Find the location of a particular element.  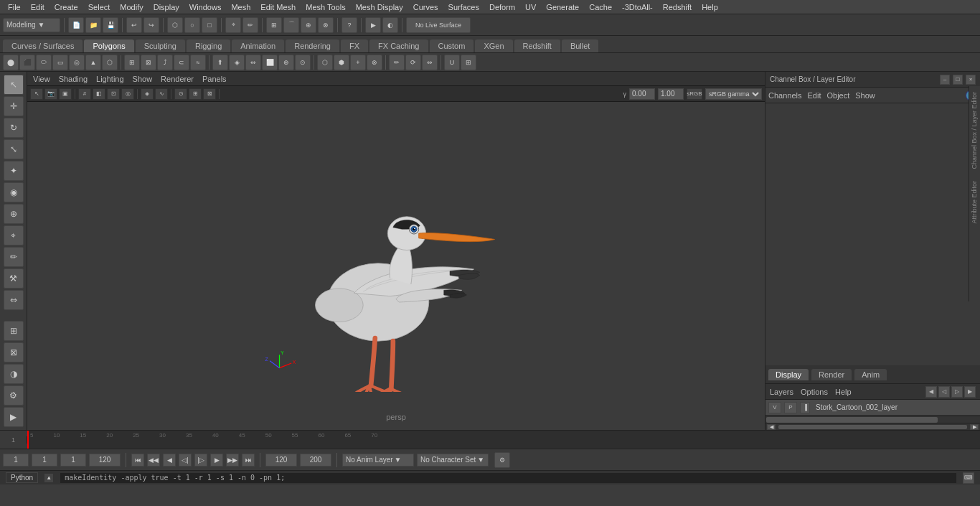

shelf-combine: ⊞ is located at coordinates (132, 62).